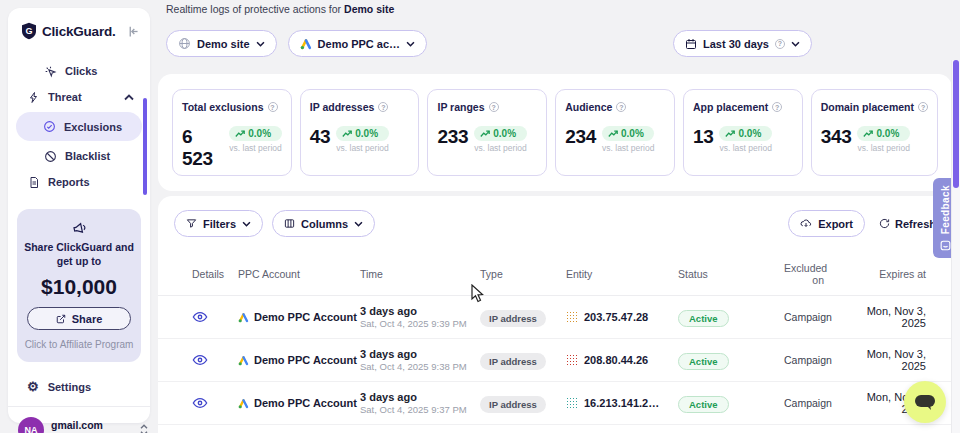  Describe the element at coordinates (79, 71) in the screenshot. I see `sidebar-item-clicks: Clicks` at that location.